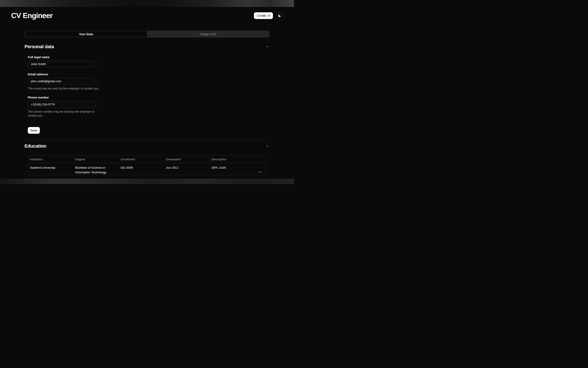  What do you see at coordinates (51, 159) in the screenshot?
I see `col-institution: Institution` at bounding box center [51, 159].